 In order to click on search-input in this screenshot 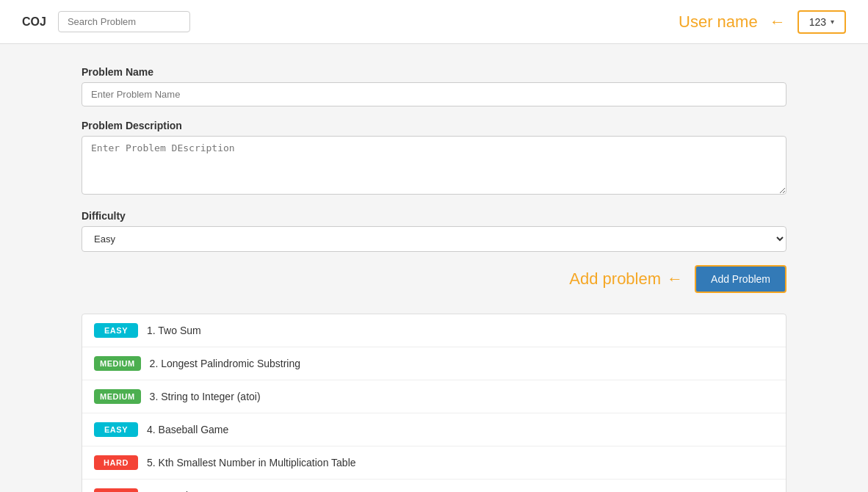, I will do `click(124, 22)`.